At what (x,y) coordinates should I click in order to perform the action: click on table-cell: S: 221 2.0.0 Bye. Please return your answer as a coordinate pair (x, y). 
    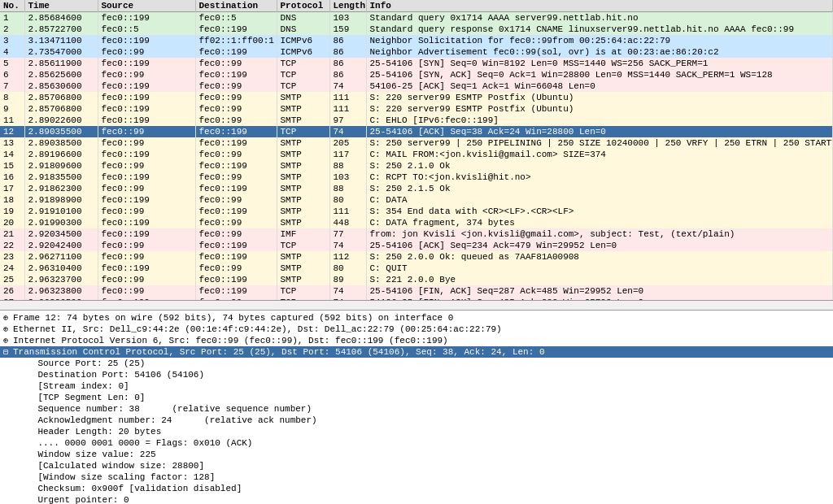
    Looking at the image, I should click on (600, 280).